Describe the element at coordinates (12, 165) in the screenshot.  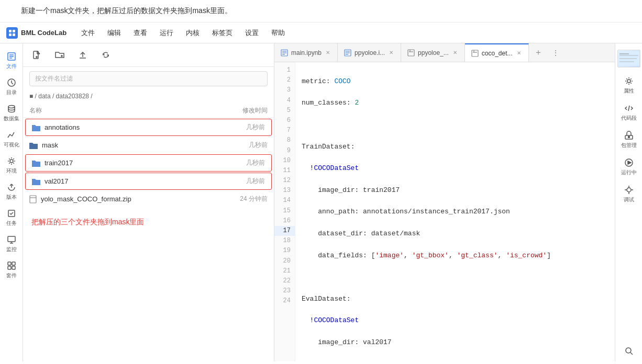
I see `sidebar-item-env: 环境` at that location.